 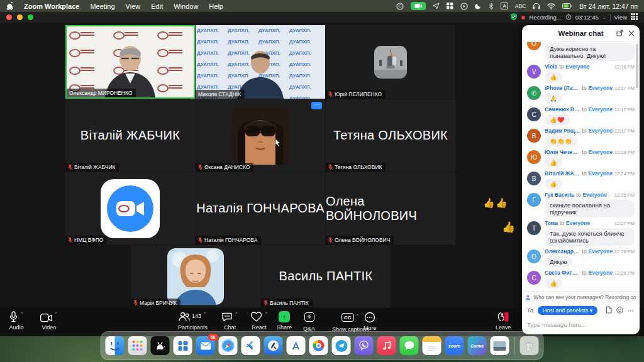 What do you see at coordinates (455, 346) in the screenshot?
I see `zoom-icon-label: zoom` at bounding box center [455, 346].